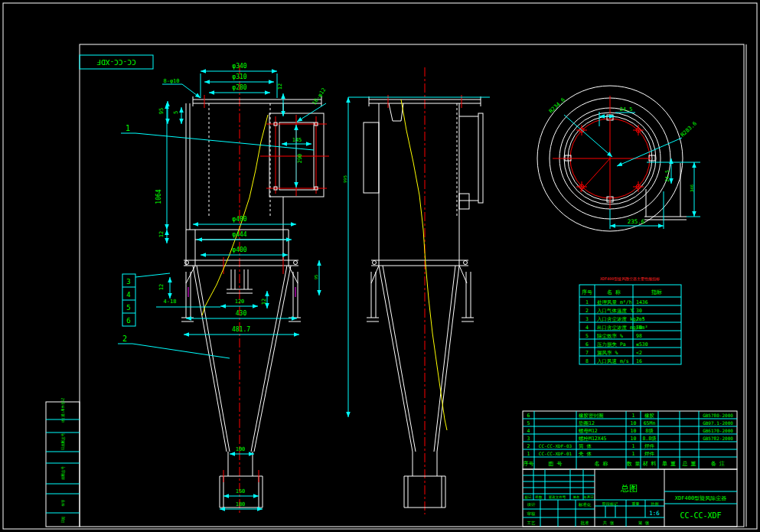  Describe the element at coordinates (669, 464) in the screenshot. I see `bom-header: 单 重` at that location.